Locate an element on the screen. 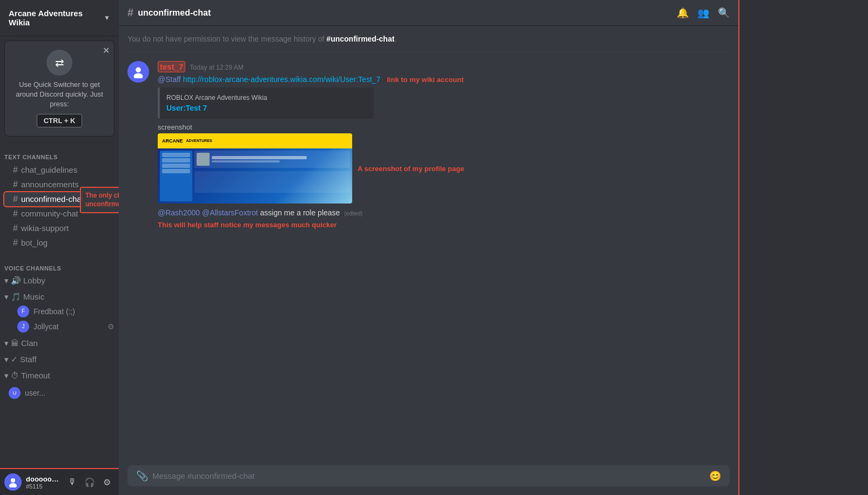  avatar: U is located at coordinates (15, 393).